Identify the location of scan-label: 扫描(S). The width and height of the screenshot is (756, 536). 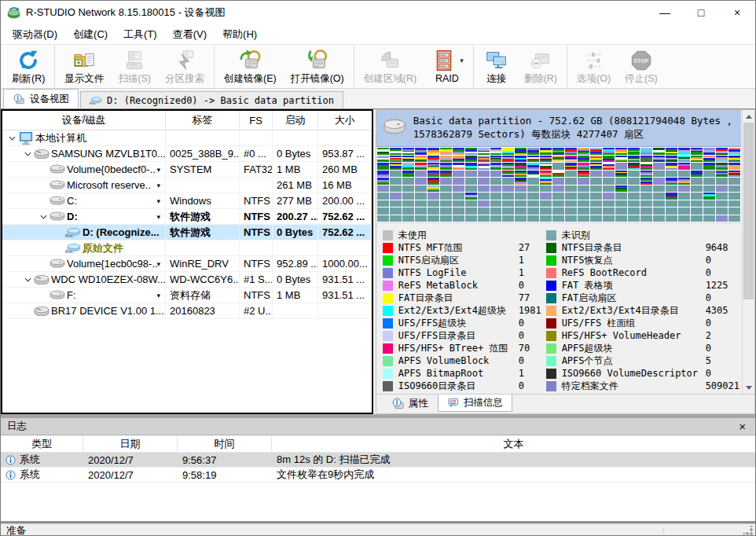
(134, 79).